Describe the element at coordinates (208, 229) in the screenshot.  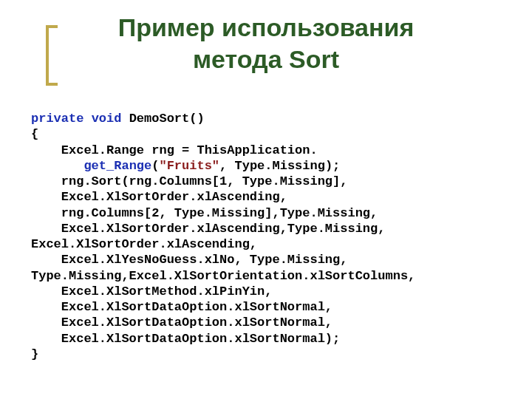
I see `code-text: Excel.XlSortOrder.xlAscending,Type.Missi…` at that location.